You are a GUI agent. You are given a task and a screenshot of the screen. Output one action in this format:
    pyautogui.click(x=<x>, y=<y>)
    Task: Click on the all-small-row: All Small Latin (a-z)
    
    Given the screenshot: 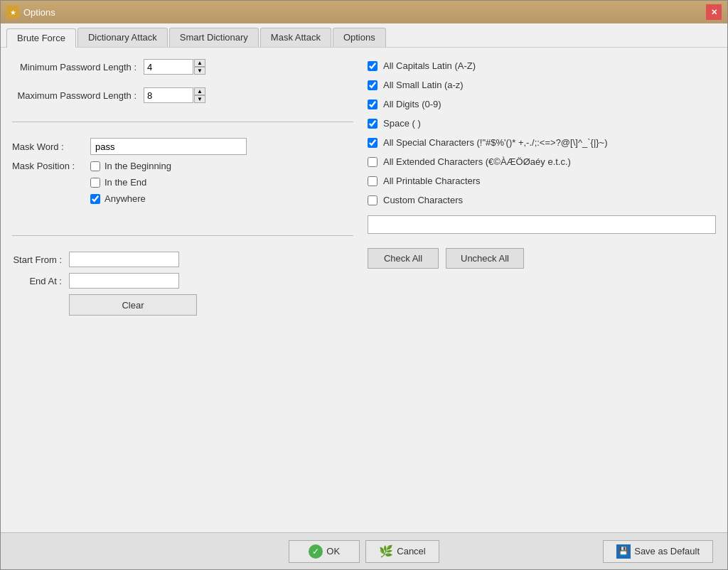 What is the action you would take?
    pyautogui.click(x=542, y=85)
    